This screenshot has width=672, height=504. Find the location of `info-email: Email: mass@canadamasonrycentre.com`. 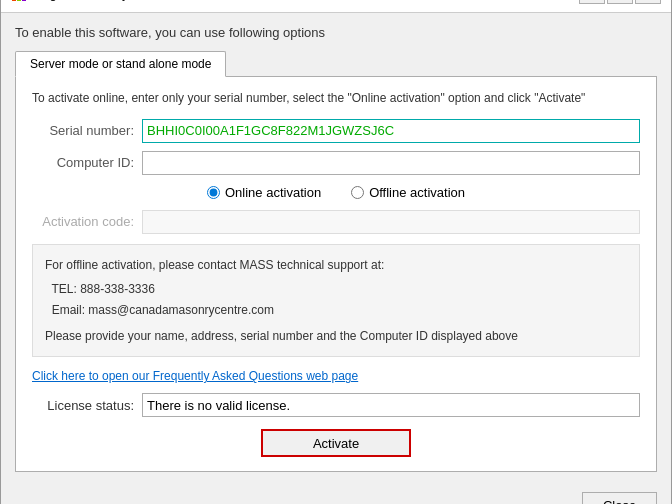

info-email: Email: mass@canadamasonrycentre.com is located at coordinates (336, 310).